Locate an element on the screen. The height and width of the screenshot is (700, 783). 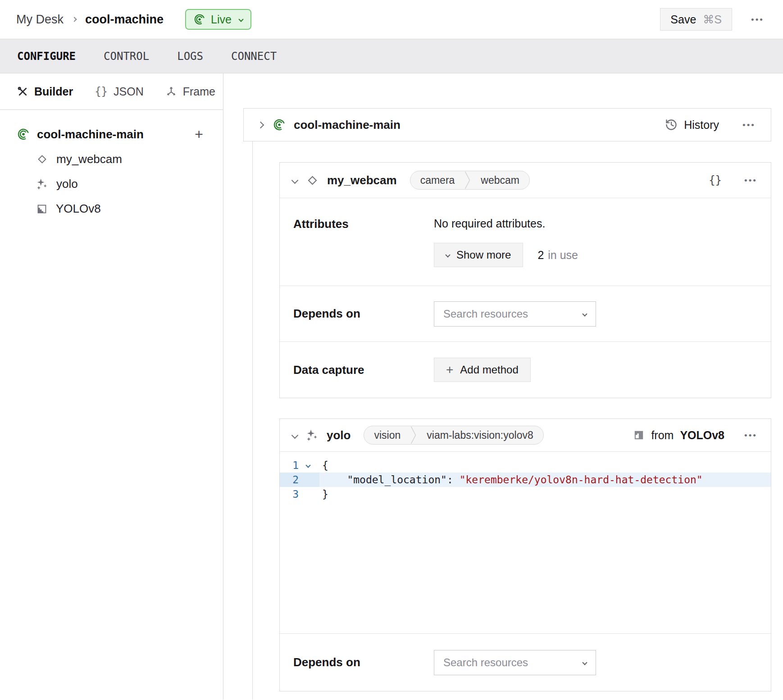
view-tab-frame: Frame is located at coordinates (190, 92).